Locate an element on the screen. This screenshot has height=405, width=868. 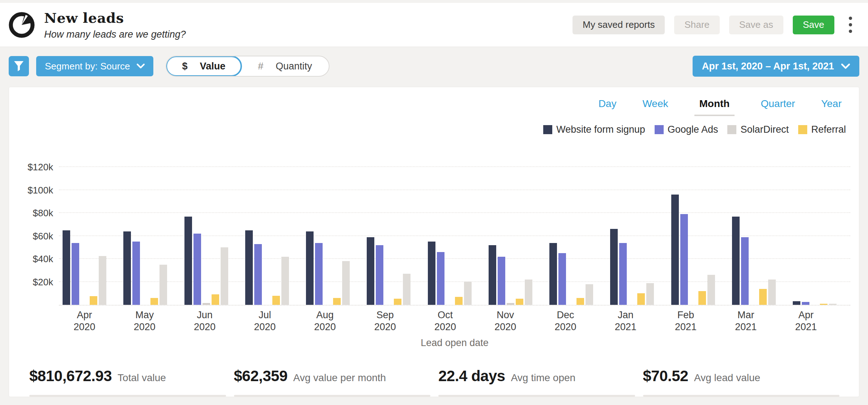
toggle-quantity: # Quantity is located at coordinates (285, 66).